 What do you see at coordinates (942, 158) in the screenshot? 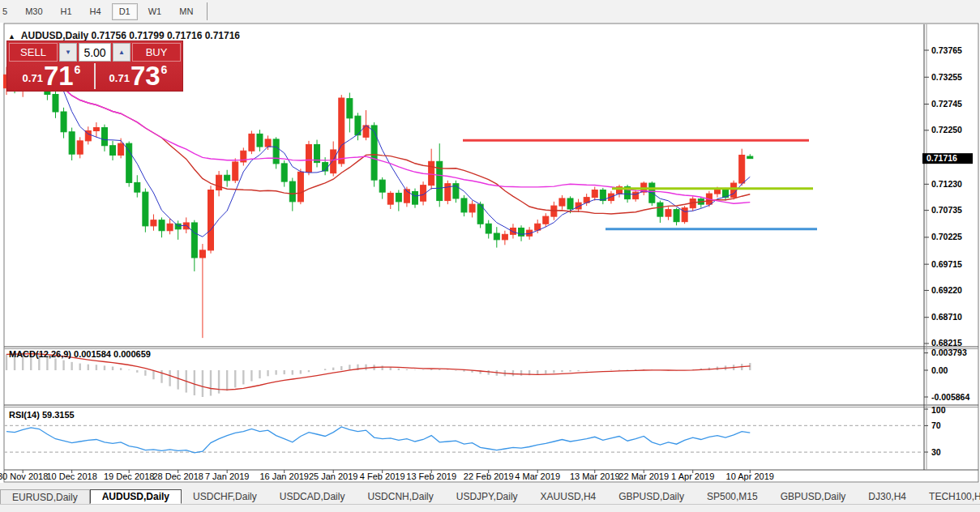
I see `svg-text: 0.71716` at bounding box center [942, 158].